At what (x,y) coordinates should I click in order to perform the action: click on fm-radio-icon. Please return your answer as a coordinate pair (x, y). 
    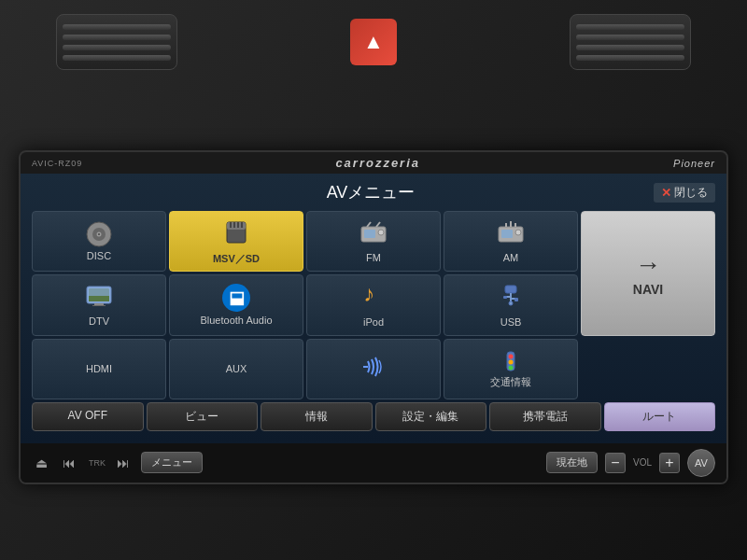
    Looking at the image, I should click on (374, 234).